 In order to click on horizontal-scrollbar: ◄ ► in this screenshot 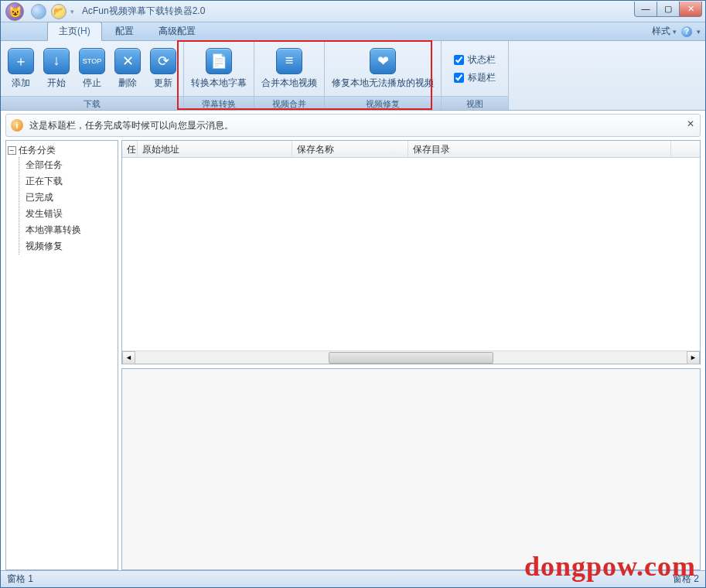, I will do `click(411, 357)`.